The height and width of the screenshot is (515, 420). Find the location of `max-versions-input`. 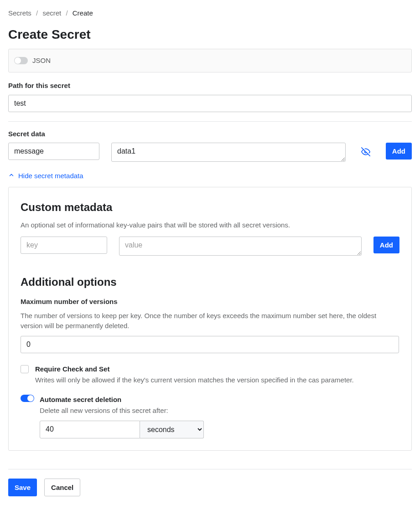

max-versions-input is located at coordinates (210, 345).